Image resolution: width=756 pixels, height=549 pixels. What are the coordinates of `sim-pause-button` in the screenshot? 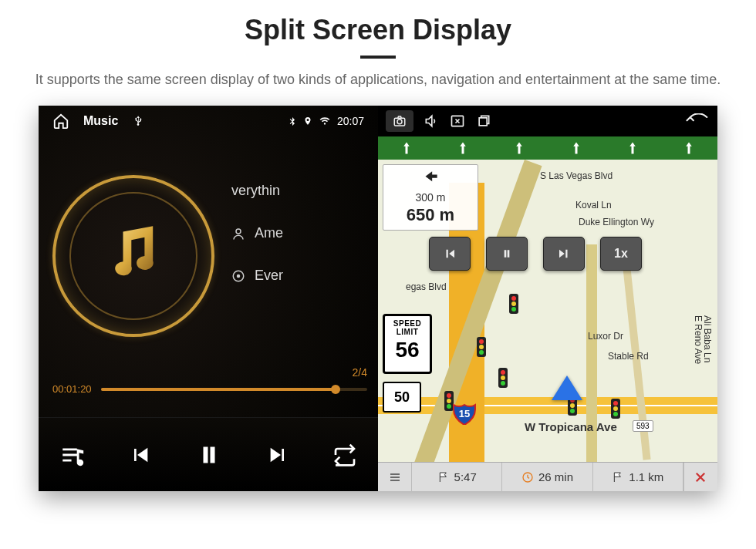 It's located at (507, 254).